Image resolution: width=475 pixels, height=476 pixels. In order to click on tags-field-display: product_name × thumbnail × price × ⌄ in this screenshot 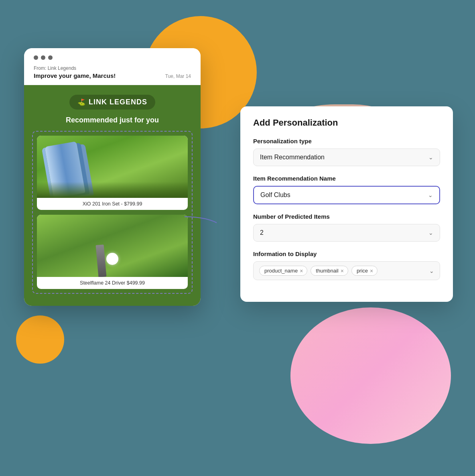, I will do `click(347, 271)`.